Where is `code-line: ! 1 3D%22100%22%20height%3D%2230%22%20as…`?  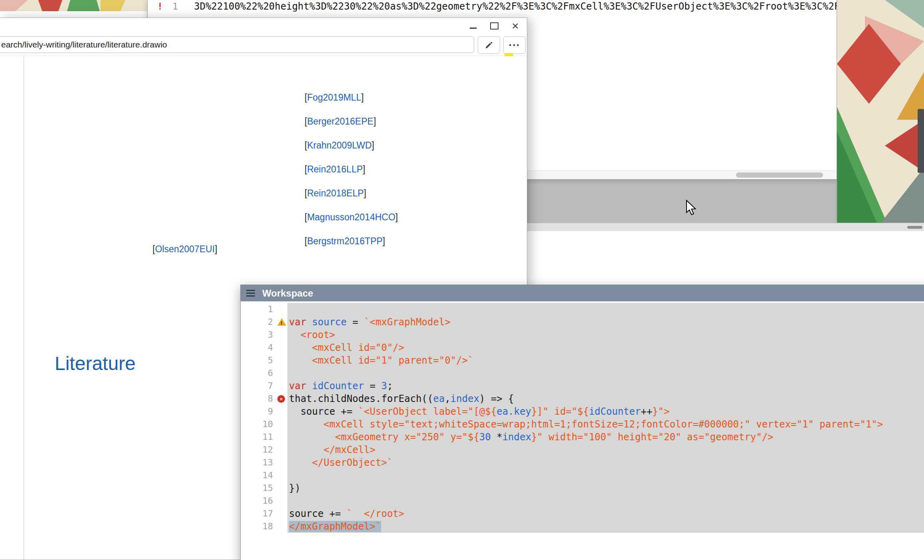
code-line: ! 1 3D%22100%22%20height%3D%2230%22%20as… is located at coordinates (492, 6).